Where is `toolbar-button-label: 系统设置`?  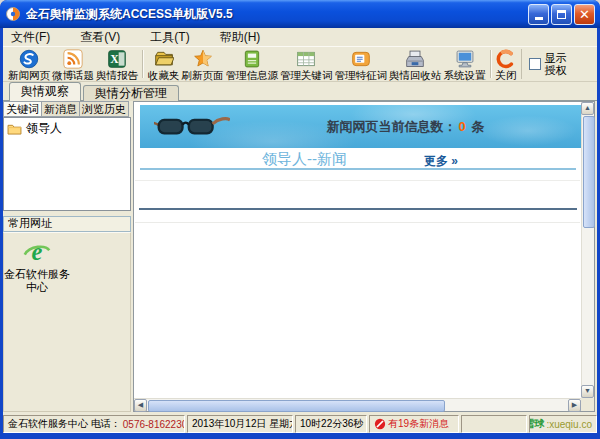
toolbar-button-label: 系统设置 is located at coordinates (465, 76).